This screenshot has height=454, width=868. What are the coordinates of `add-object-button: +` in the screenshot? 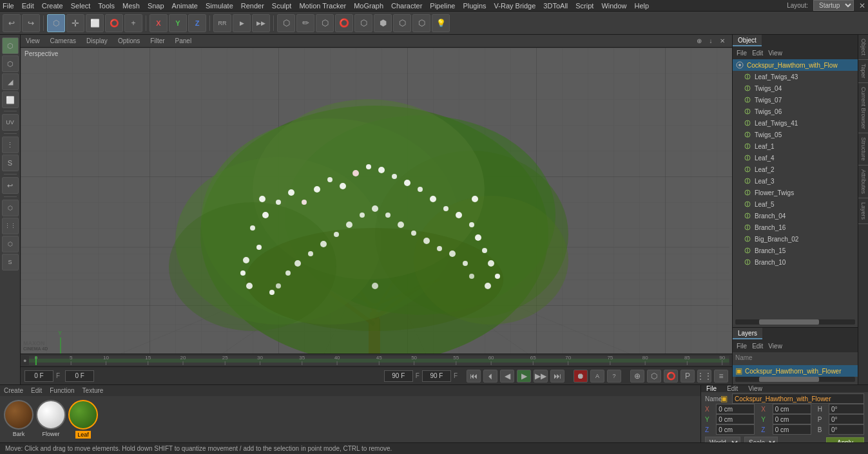 It's located at (133, 23).